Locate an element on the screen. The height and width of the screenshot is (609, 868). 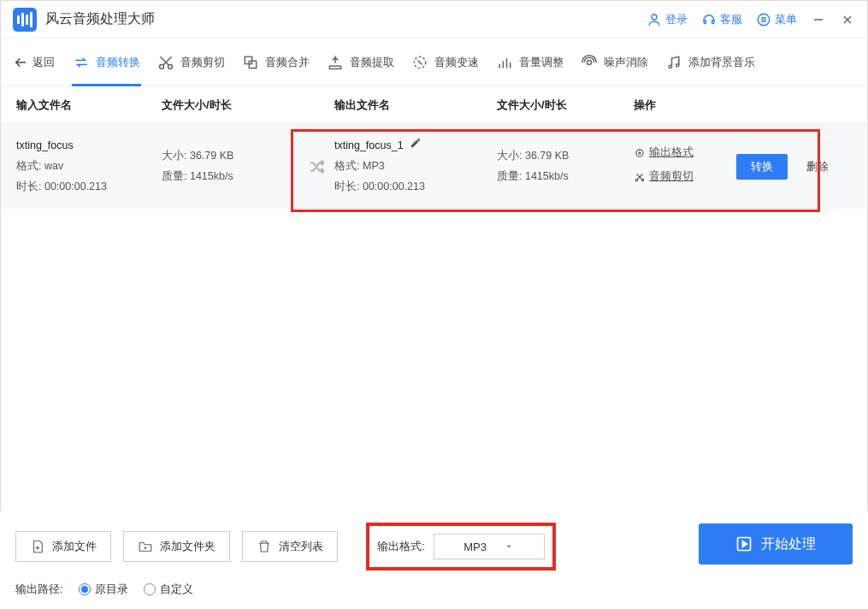
radio-custom-dir: 自定义 is located at coordinates (168, 589).